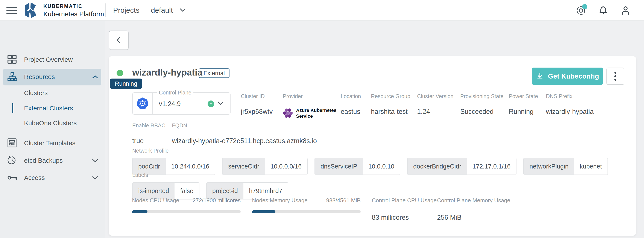 This screenshot has width=644, height=238. I want to click on sidebar-item-project-overview: Project Overview, so click(52, 60).